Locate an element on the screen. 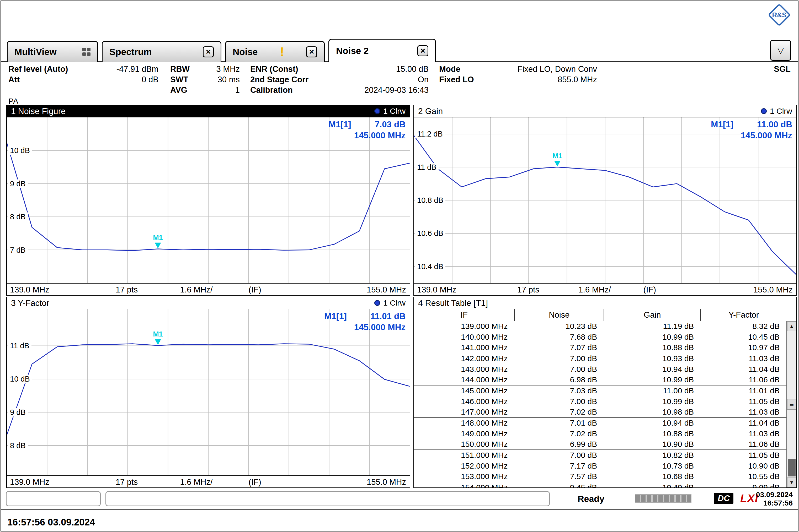 The height and width of the screenshot is (532, 799). status-date: 03.09.2024 is located at coordinates (774, 495).